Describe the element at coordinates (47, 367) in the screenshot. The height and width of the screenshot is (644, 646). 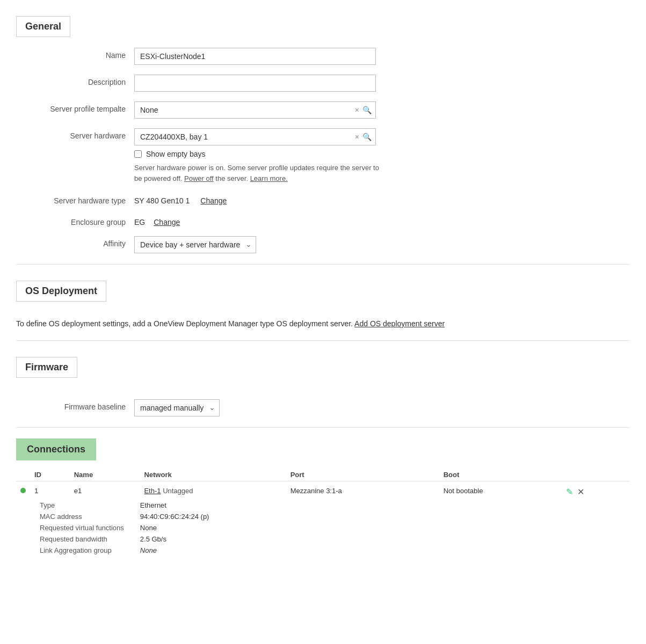
I see `firmware-section-header: Firmware` at that location.